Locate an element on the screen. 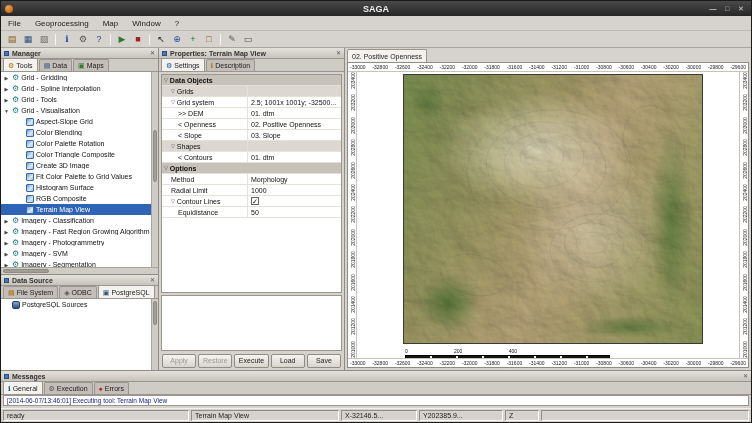 The width and height of the screenshot is (752, 423). property-row-slope: < Slope03. Slope is located at coordinates (252, 136).